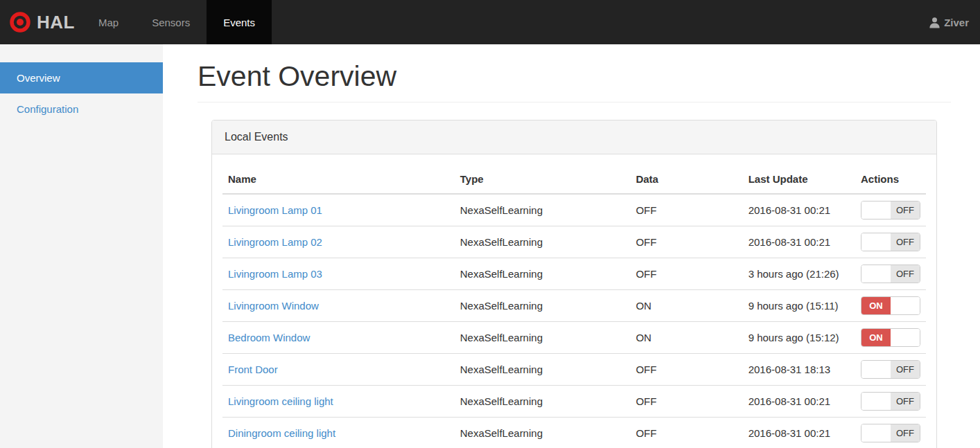  Describe the element at coordinates (41, 22) in the screenshot. I see `brand: HAL` at that location.